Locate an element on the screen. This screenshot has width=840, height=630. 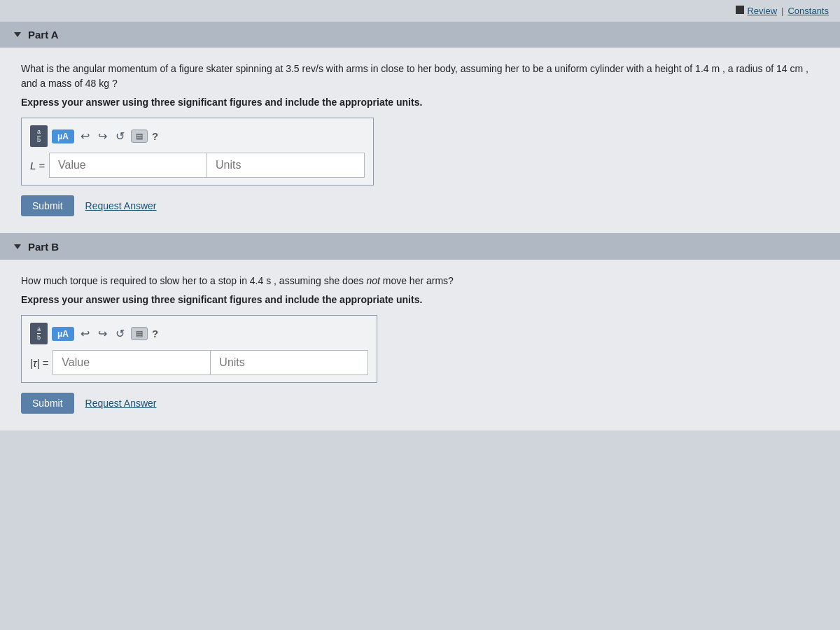
part-b-units-input is located at coordinates (290, 363).